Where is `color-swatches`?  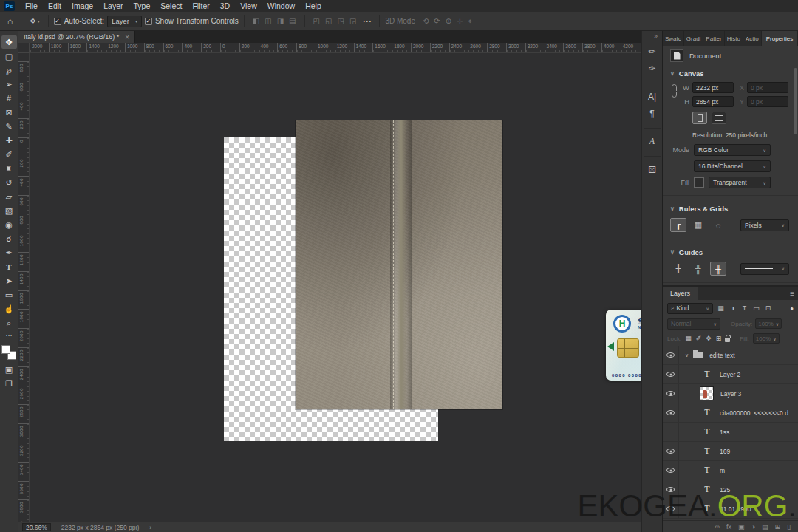 color-swatches is located at coordinates (9, 352).